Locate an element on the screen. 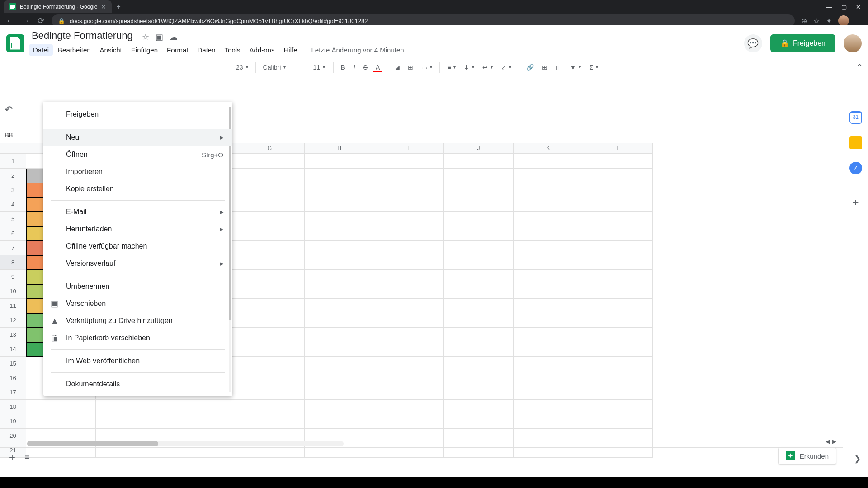  row-header: 4 is located at coordinates (13, 205).